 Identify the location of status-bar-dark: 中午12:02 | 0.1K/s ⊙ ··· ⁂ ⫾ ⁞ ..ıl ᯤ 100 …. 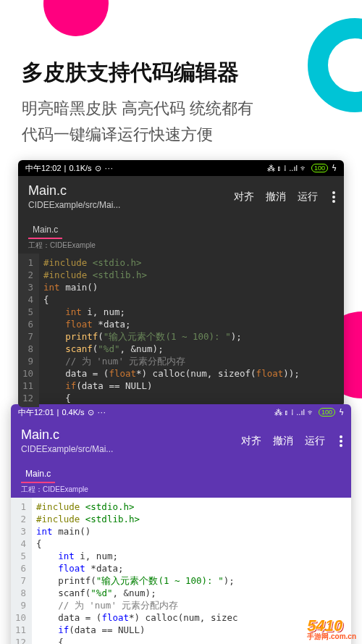
(181, 168).